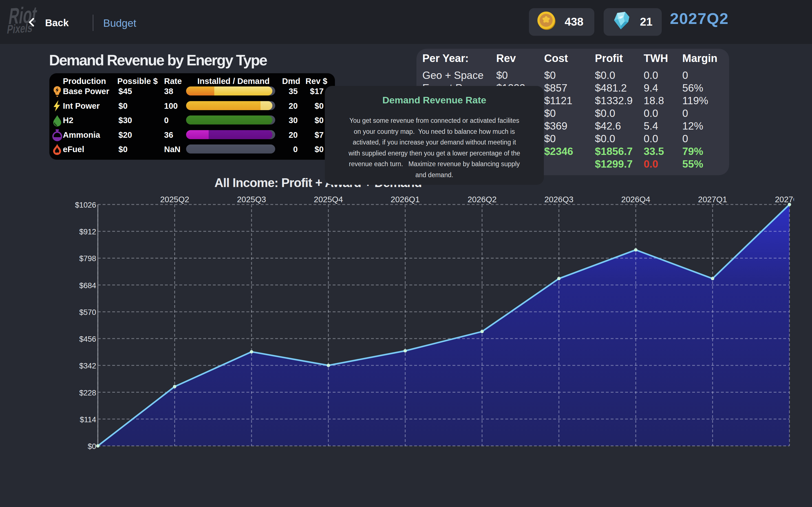 This screenshot has height=507, width=812. I want to click on svg-text: 2027Q2, so click(784, 199).